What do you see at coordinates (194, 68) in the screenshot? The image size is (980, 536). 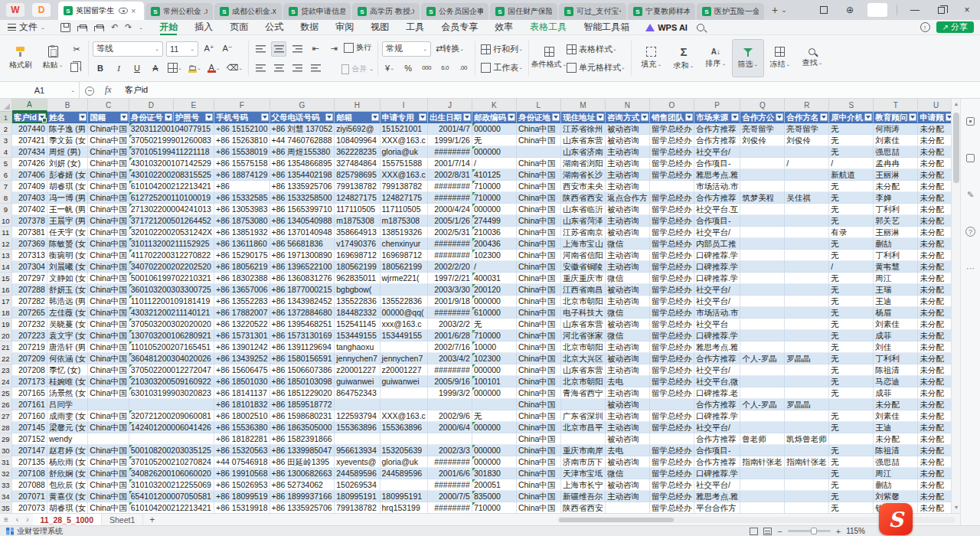 I see `fill-color-button: 🗀⌄` at bounding box center [194, 68].